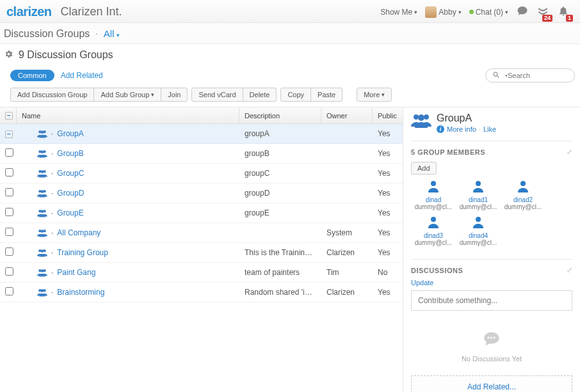 This screenshot has width=580, height=392. I want to click on search-box: ▾, so click(530, 75).